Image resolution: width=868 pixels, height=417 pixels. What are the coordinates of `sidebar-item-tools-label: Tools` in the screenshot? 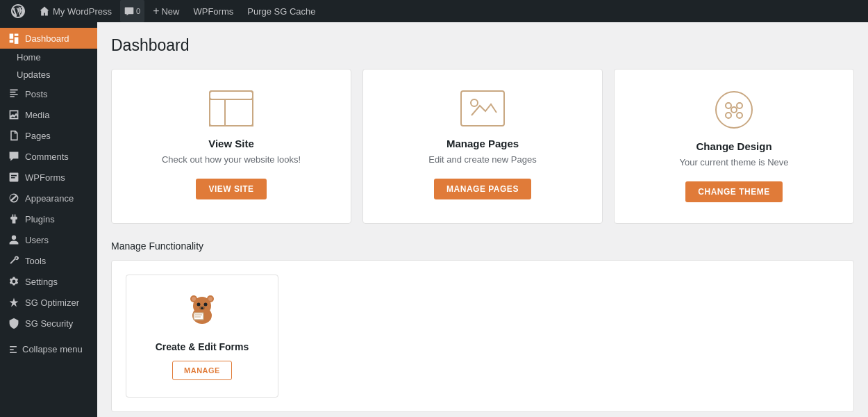 It's located at (35, 261).